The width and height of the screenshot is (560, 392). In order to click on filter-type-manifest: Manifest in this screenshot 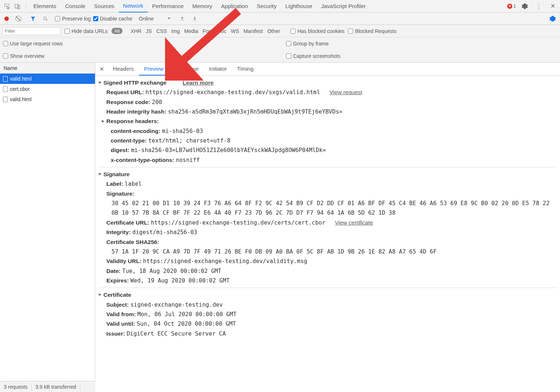, I will do `click(253, 31)`.